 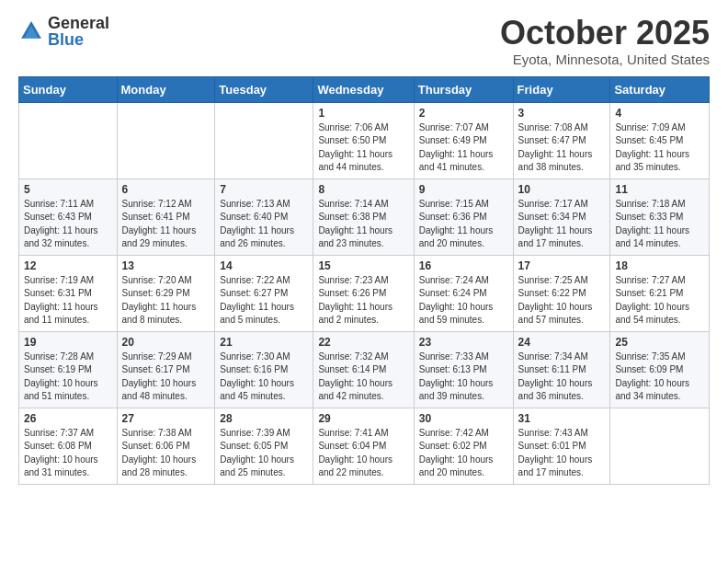 I want to click on day-number: 10, so click(x=563, y=190).